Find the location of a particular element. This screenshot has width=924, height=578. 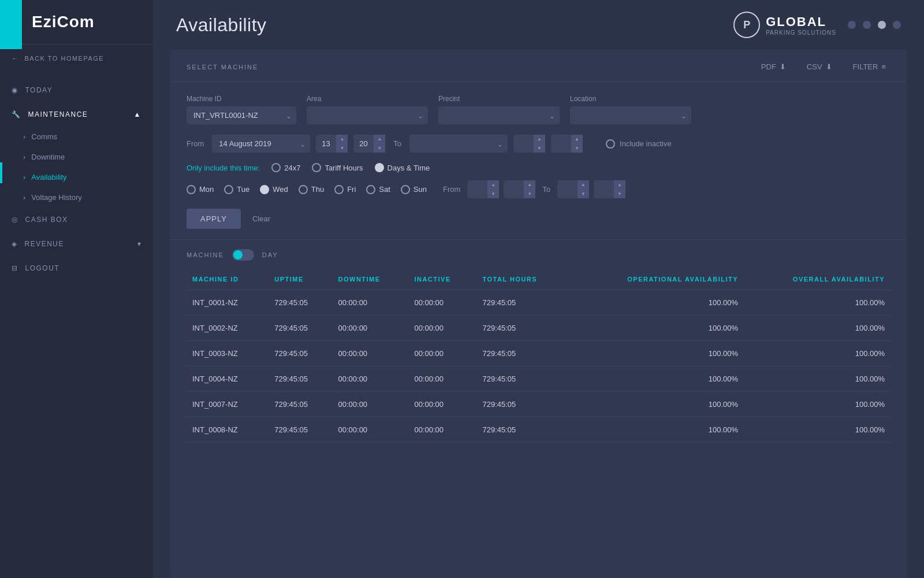

precinct-select is located at coordinates (499, 116).